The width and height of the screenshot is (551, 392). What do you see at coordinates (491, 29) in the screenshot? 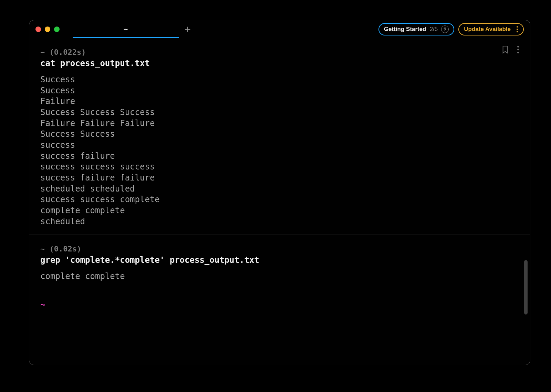
I see `update-available-pill: Update Available` at bounding box center [491, 29].